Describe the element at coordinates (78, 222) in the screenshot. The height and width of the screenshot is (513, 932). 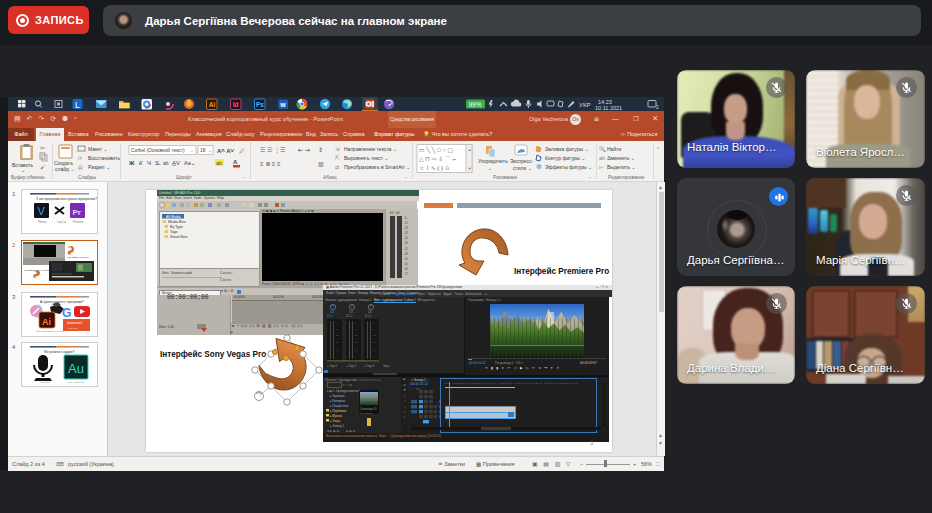
I see `svg-text: Premiere` at that location.